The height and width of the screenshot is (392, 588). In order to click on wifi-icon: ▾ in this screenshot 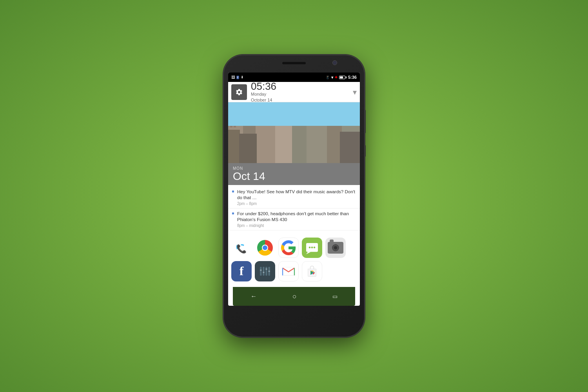, I will do `click(332, 78)`.